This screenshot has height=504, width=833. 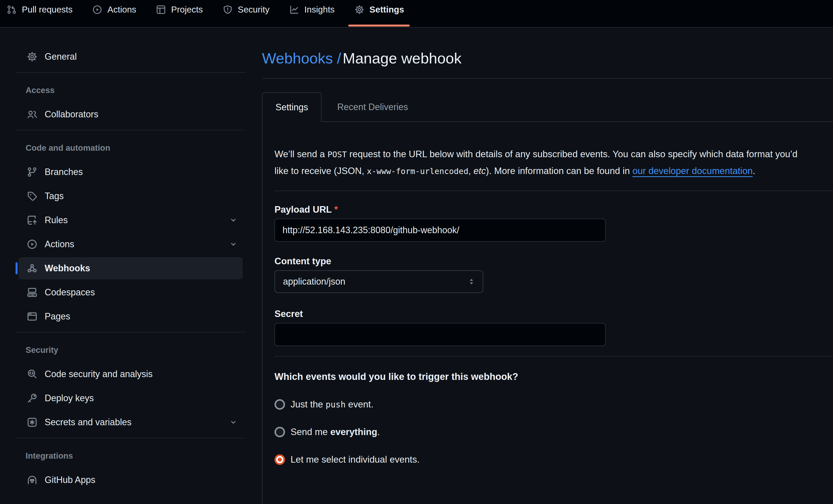 What do you see at coordinates (114, 9) in the screenshot?
I see `nav-item-actions: Actions` at bounding box center [114, 9].